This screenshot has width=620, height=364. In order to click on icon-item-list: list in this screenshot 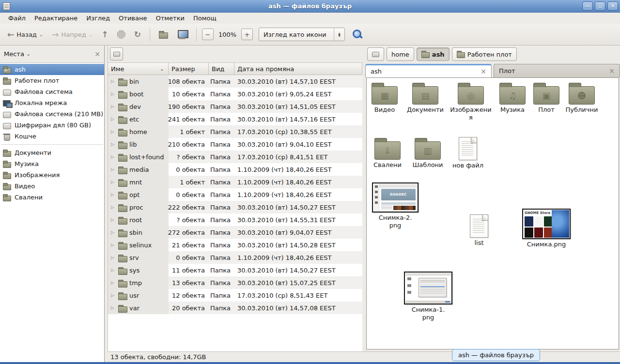, I will do `click(479, 230)`.